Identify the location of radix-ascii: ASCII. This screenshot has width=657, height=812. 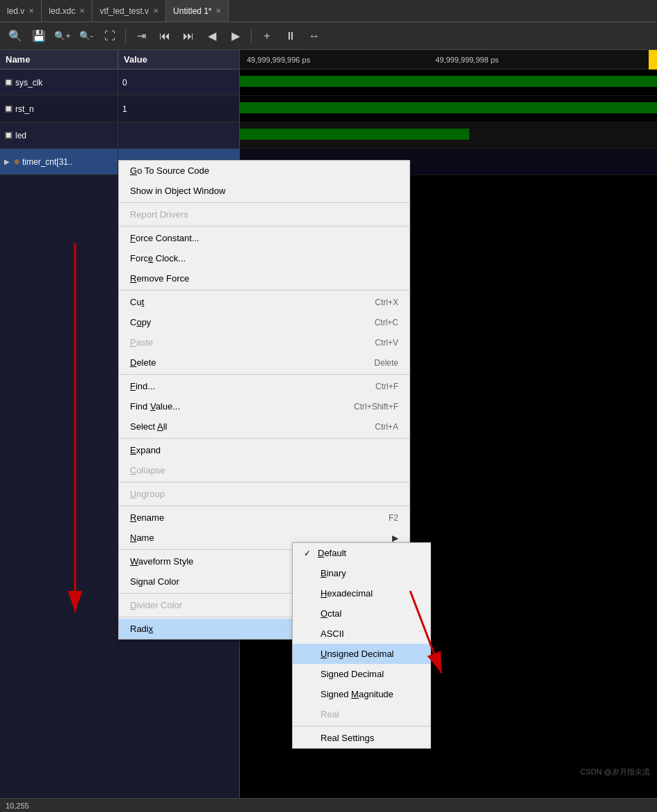
(362, 634).